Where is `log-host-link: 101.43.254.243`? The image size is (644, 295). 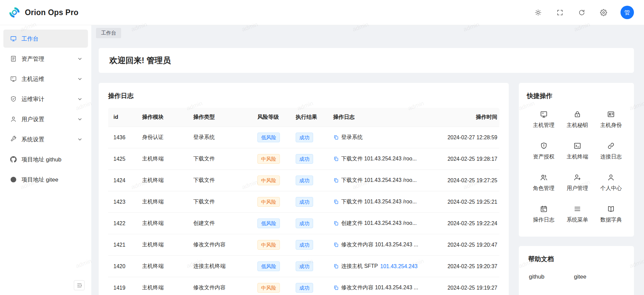 log-host-link: 101.43.254.243 is located at coordinates (399, 266).